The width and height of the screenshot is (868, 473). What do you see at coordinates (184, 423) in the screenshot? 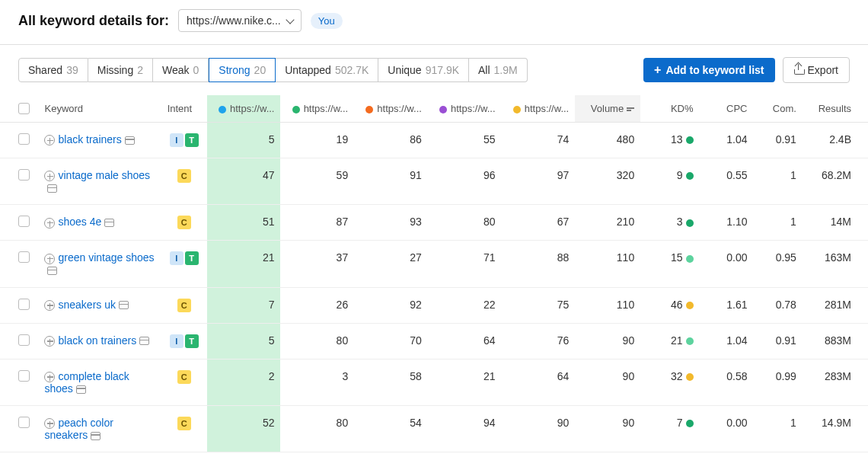
I see `intent-badges: C` at bounding box center [184, 423].